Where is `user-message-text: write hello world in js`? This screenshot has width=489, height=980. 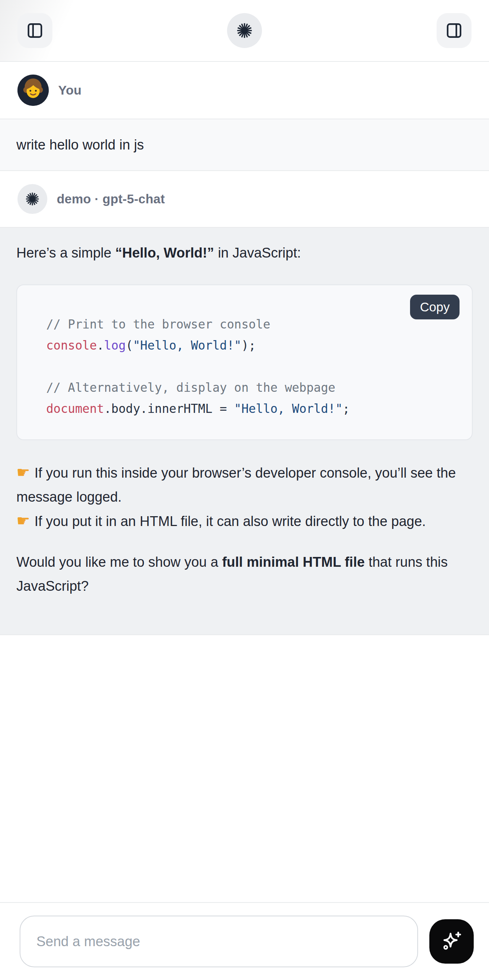
user-message-text: write hello world in js is located at coordinates (80, 145).